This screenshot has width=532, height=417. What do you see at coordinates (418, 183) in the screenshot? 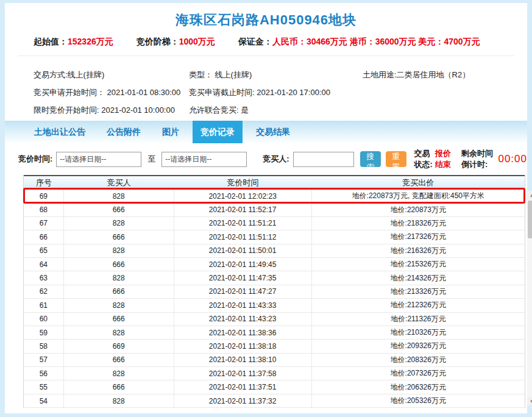
I see `header-bid: 竞买出价` at bounding box center [418, 183].